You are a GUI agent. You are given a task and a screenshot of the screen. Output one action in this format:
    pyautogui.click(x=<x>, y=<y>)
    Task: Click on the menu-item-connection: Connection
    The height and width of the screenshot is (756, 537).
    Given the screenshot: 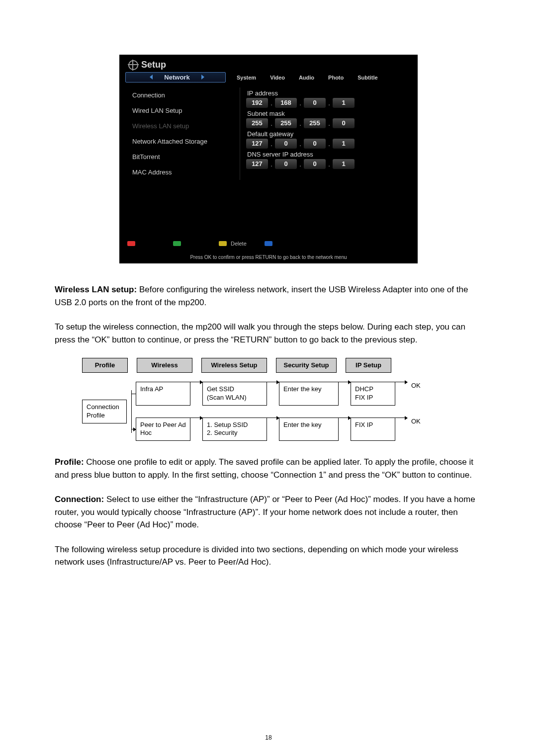 What is the action you would take?
    pyautogui.click(x=183, y=95)
    